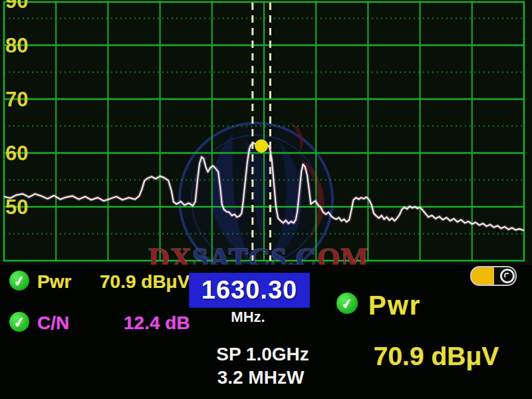 This screenshot has height=399, width=532. I want to click on svg-text: DXSATCS.COM, so click(259, 253).